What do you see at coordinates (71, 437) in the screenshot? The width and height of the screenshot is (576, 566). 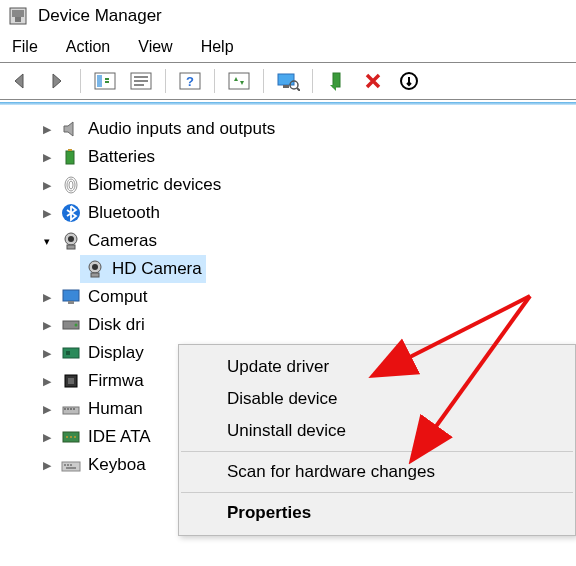 I see `ide-icon` at bounding box center [71, 437].